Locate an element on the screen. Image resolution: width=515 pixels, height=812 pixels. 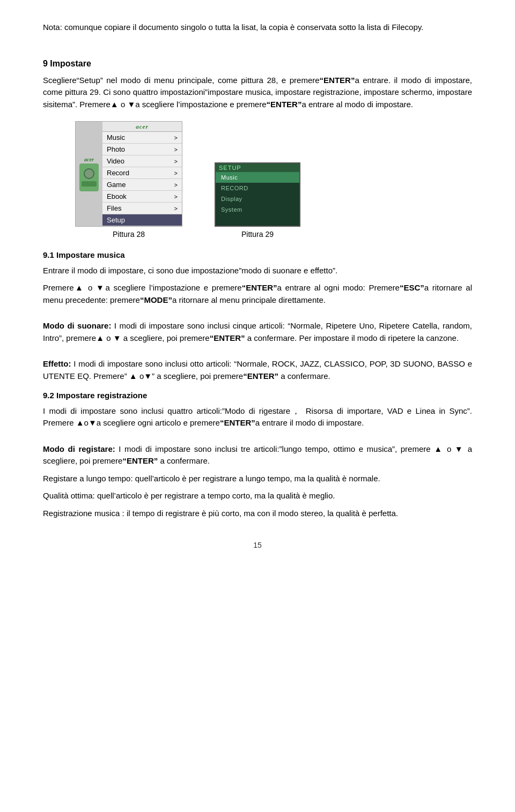
subsection92-text1: I modi di impostare sono inclusi quattro… is located at coordinates (258, 417).